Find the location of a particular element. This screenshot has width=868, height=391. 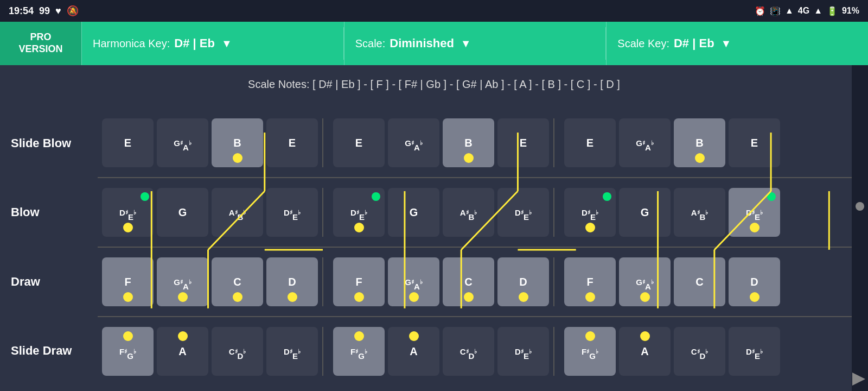

wifi-icon: ▲ is located at coordinates (789, 11).